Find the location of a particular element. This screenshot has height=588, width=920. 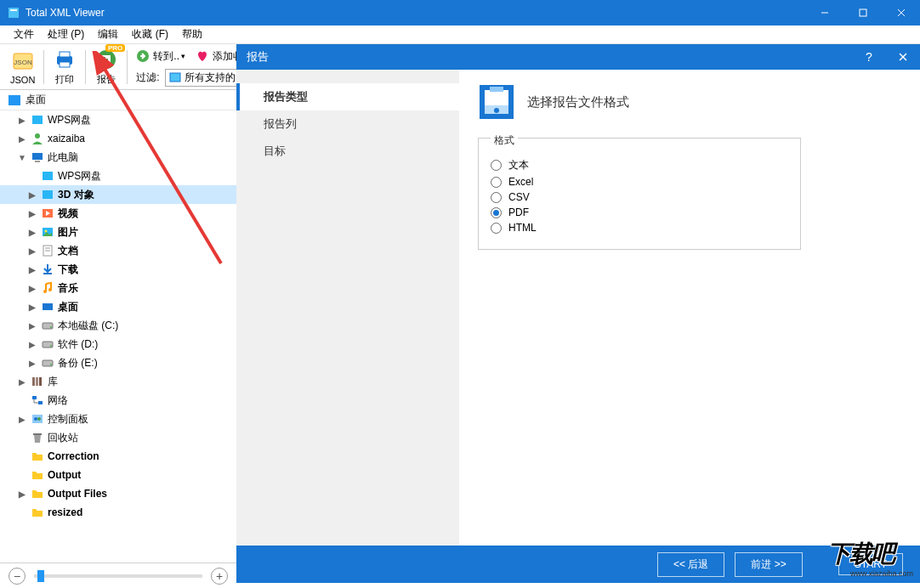

tree-row: ▶控制面板 is located at coordinates (118, 419).